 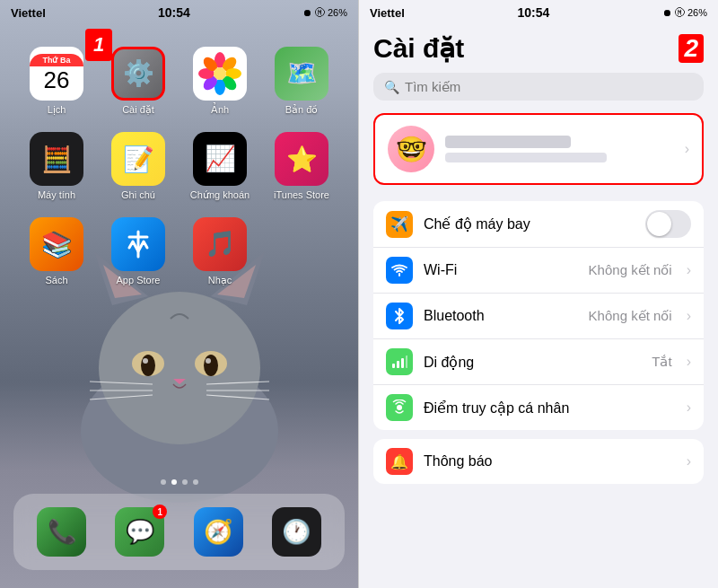 What do you see at coordinates (399, 270) in the screenshot?
I see `wifi-icon` at bounding box center [399, 270].